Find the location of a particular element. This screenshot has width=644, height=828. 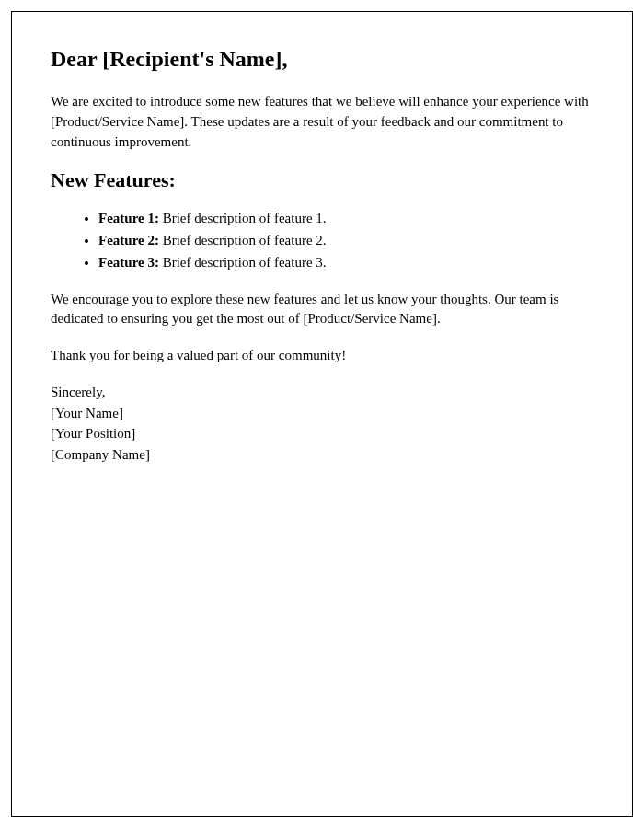

intro-paragraph: We are excited to introduce some new fea… is located at coordinates (322, 121).